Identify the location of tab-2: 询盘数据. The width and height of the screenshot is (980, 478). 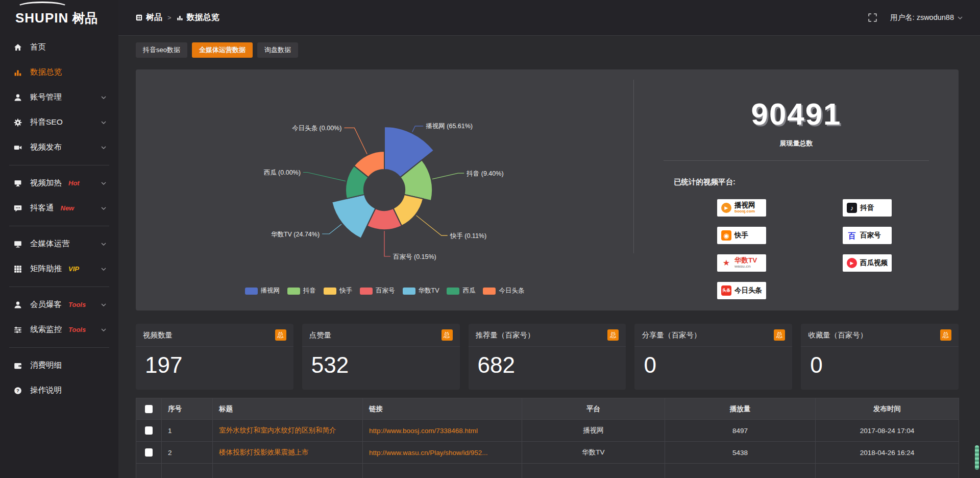
(278, 50).